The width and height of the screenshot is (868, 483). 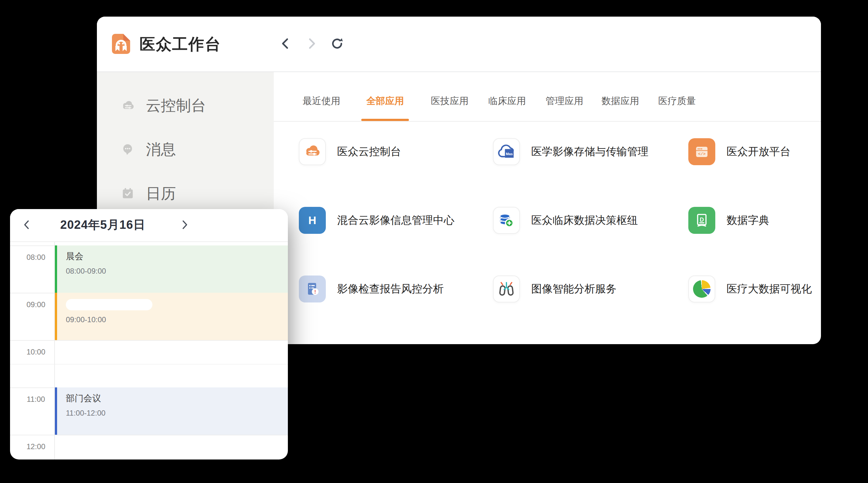 What do you see at coordinates (459, 44) in the screenshot?
I see `window-header: 医众工作台` at bounding box center [459, 44].